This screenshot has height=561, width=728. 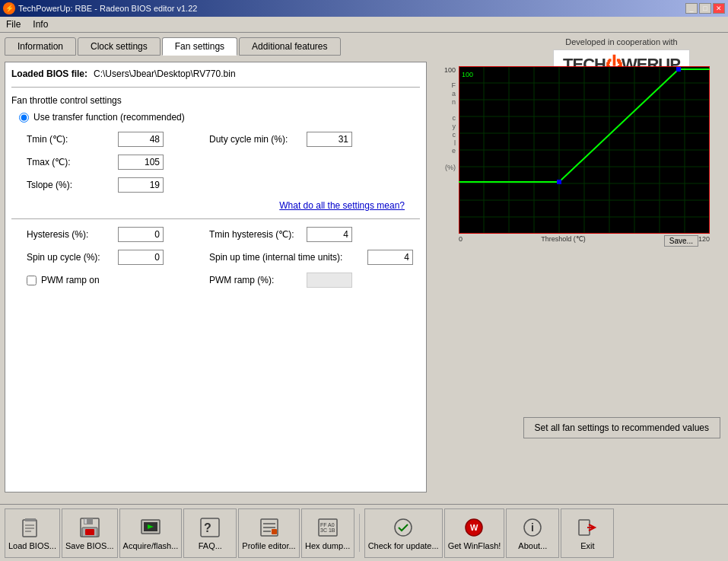 What do you see at coordinates (450, 167) in the screenshot?
I see `chart-y-label-pct: (%)` at bounding box center [450, 167].